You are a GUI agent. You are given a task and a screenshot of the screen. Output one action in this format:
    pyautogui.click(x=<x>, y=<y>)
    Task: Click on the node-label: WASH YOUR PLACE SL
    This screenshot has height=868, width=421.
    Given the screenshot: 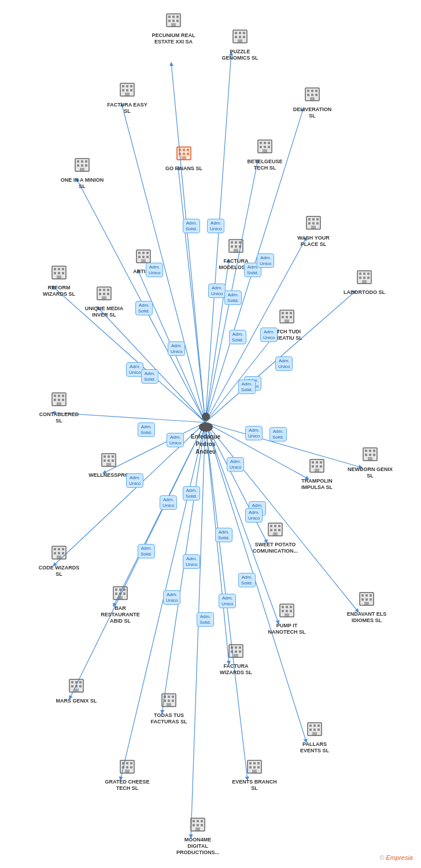 What is the action you would take?
    pyautogui.click(x=313, y=241)
    